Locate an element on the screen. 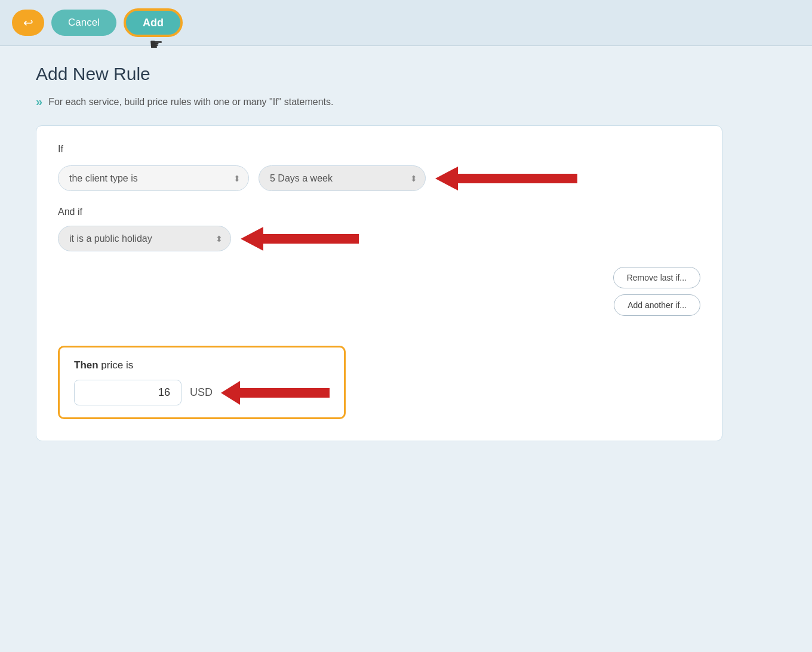 The height and width of the screenshot is (652, 812). schedule-wrapper: 5 Days a week is located at coordinates (342, 178).